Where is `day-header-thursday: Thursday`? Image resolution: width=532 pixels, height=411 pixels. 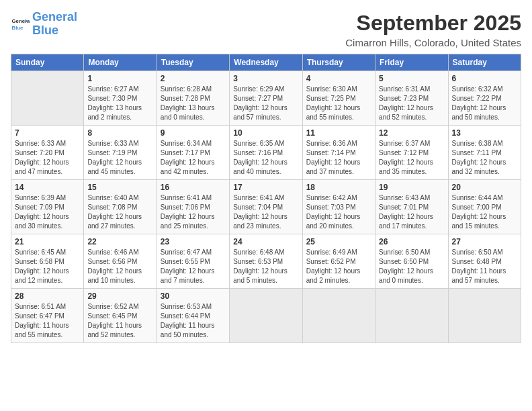 day-header-thursday: Thursday is located at coordinates (339, 63).